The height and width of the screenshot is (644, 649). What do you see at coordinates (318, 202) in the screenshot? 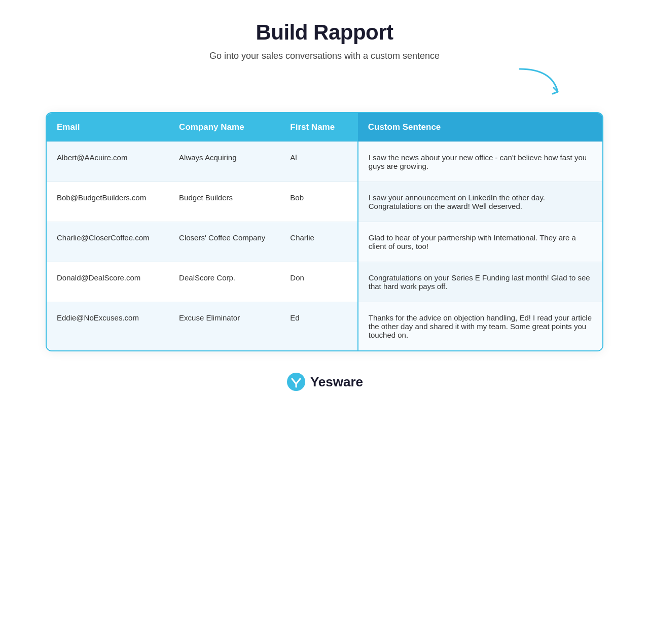
I see `cell-firstname: Bob` at bounding box center [318, 202].